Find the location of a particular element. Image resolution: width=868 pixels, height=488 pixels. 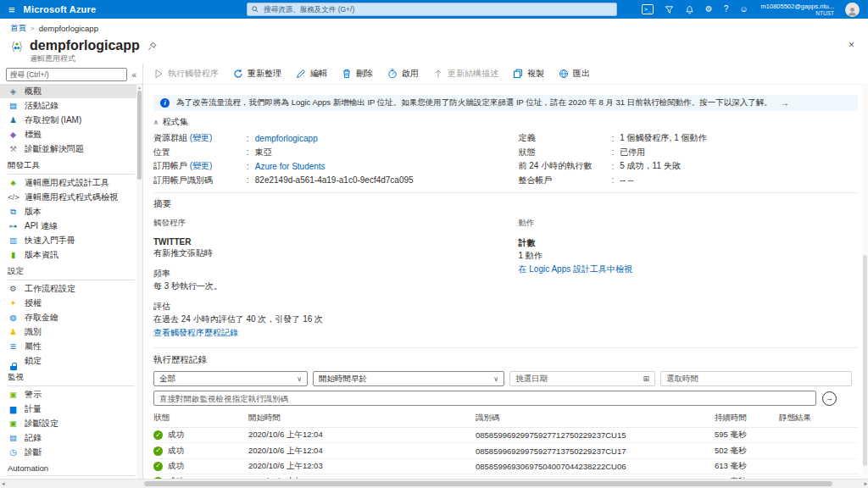

clone-button: 複製 is located at coordinates (529, 74).